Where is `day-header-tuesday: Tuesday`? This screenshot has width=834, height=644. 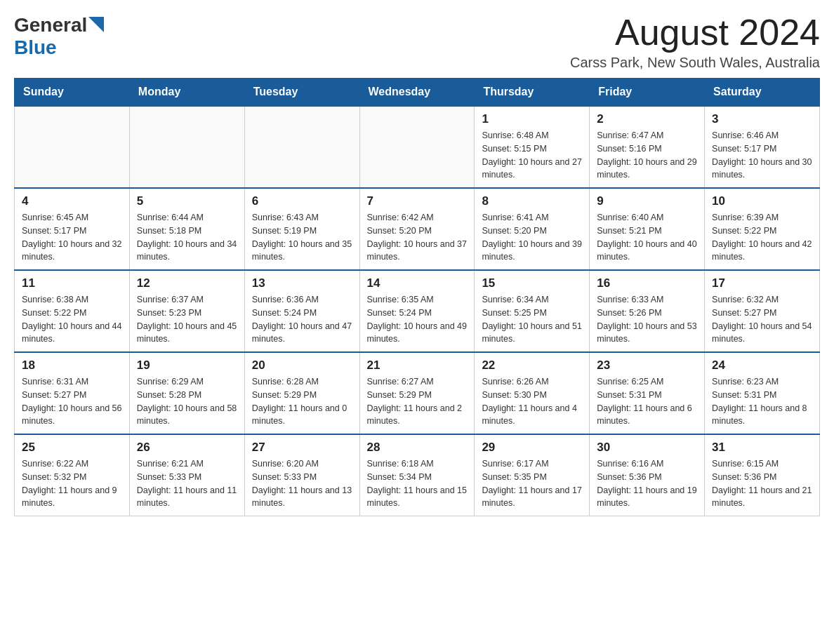
day-header-tuesday: Tuesday is located at coordinates (302, 93).